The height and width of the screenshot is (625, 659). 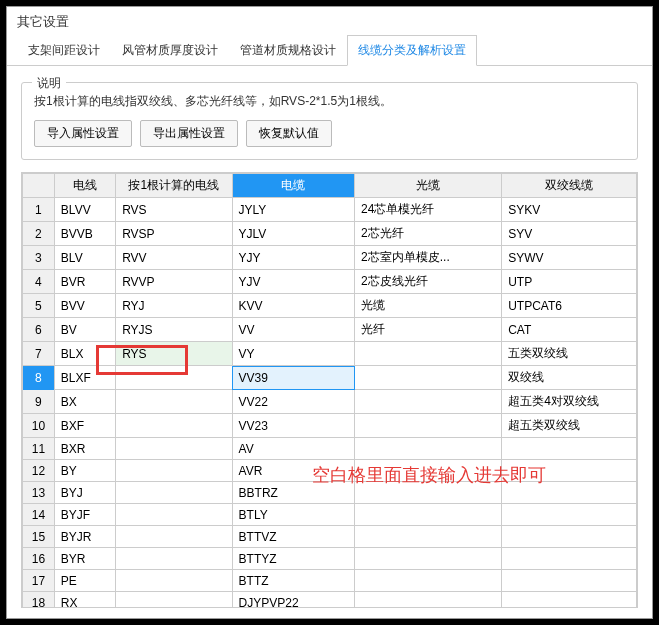 I want to click on grid-cell: VV23, so click(x=294, y=426).